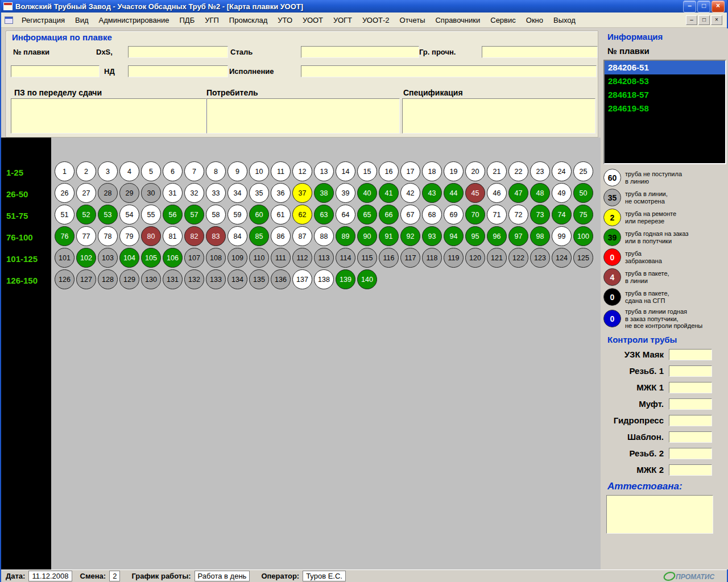 The height and width of the screenshot is (582, 728). Describe the element at coordinates (718, 7) in the screenshot. I see `close-button: ×` at that location.